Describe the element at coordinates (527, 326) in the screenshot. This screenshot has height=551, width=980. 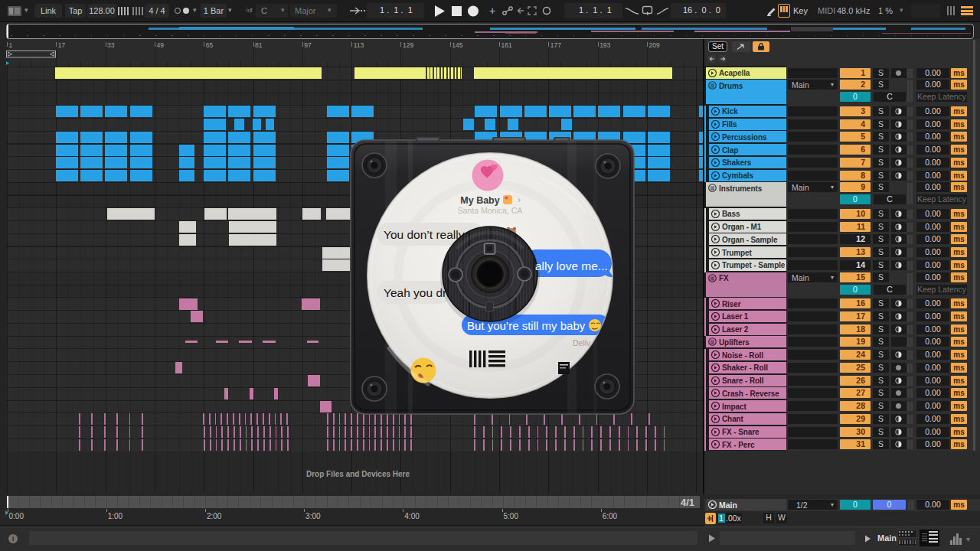
I see `svg-text: But you’re still my baby` at that location.